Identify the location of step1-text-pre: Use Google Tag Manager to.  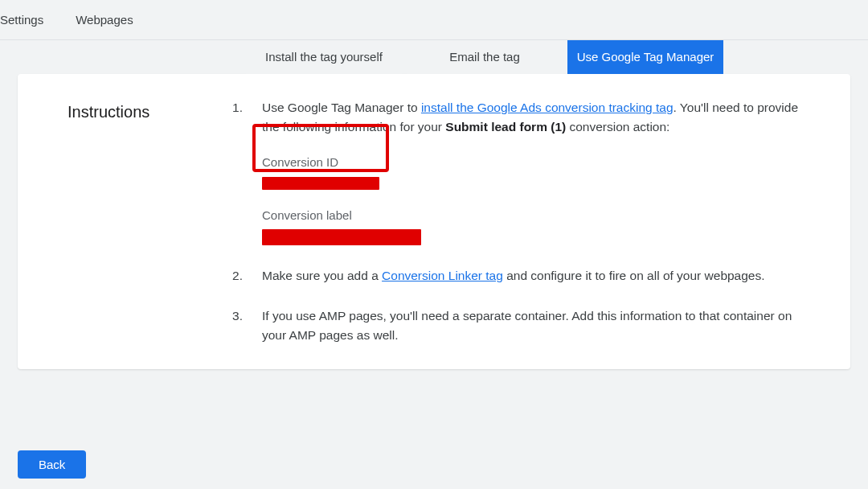
(342, 108).